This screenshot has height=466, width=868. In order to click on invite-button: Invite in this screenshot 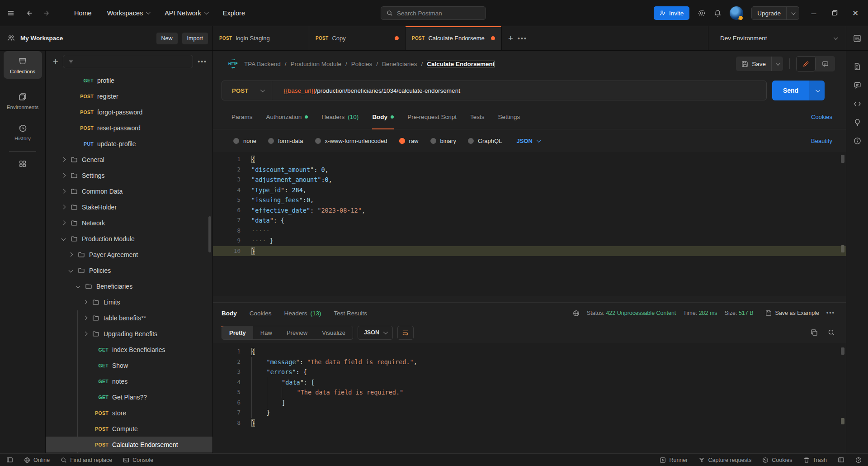, I will do `click(672, 13)`.